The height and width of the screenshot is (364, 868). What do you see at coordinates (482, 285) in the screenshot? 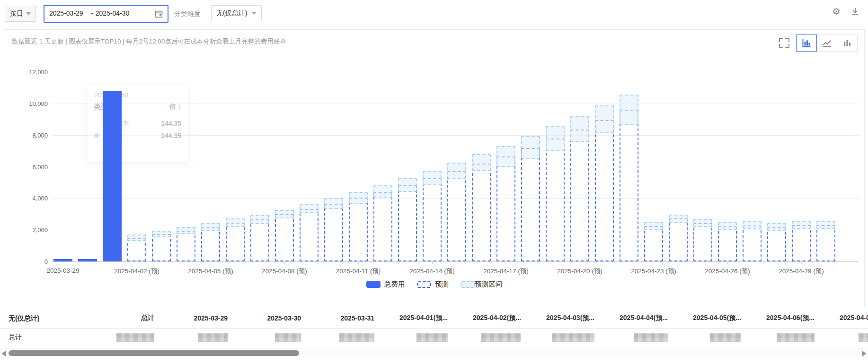
I see `legend-item: 80%预测区间` at bounding box center [482, 285].